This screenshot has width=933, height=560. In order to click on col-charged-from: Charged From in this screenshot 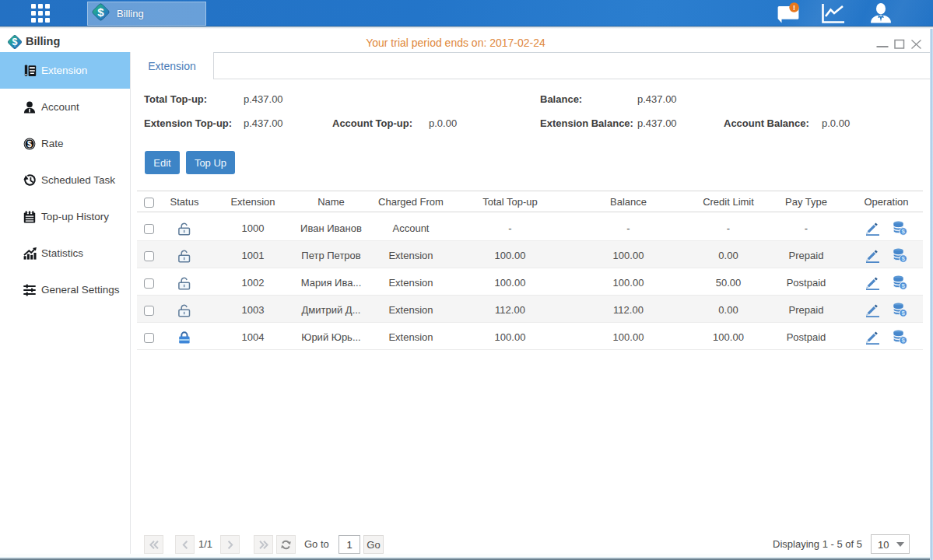, I will do `click(411, 202)`.